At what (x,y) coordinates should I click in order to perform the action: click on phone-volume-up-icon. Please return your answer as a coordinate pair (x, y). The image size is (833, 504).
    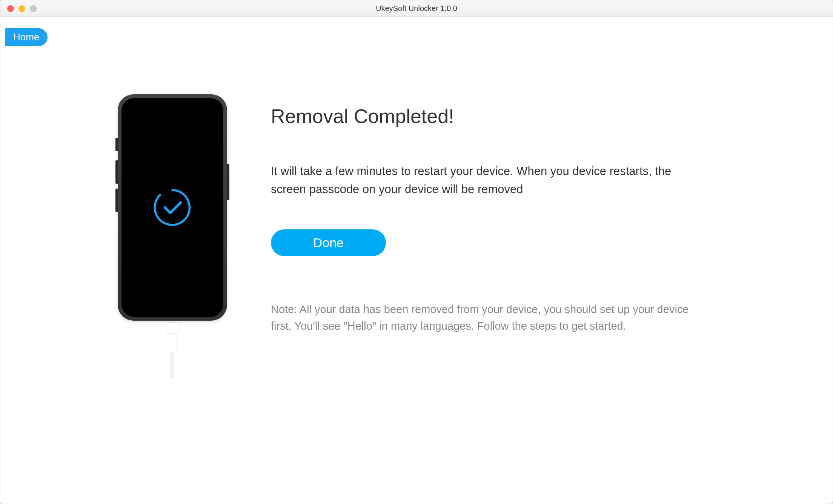
    Looking at the image, I should click on (117, 172).